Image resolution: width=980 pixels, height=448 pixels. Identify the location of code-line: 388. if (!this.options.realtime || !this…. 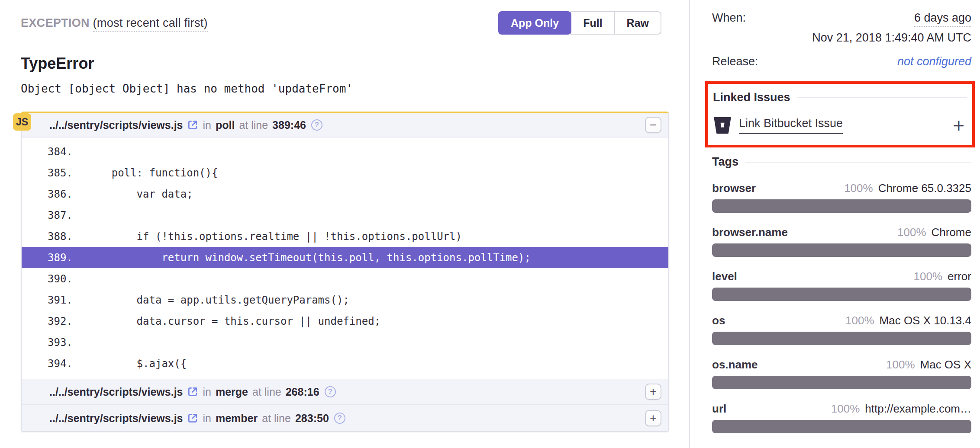
(345, 236).